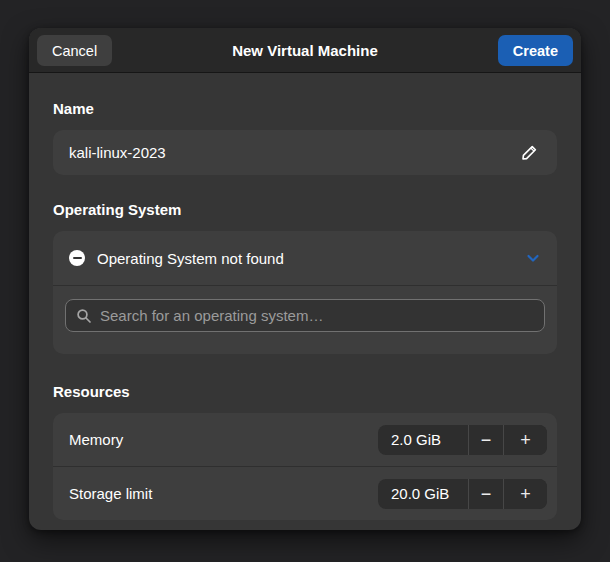 The width and height of the screenshot is (610, 562). What do you see at coordinates (525, 440) in the screenshot?
I see `memory-increase-button: +` at bounding box center [525, 440].